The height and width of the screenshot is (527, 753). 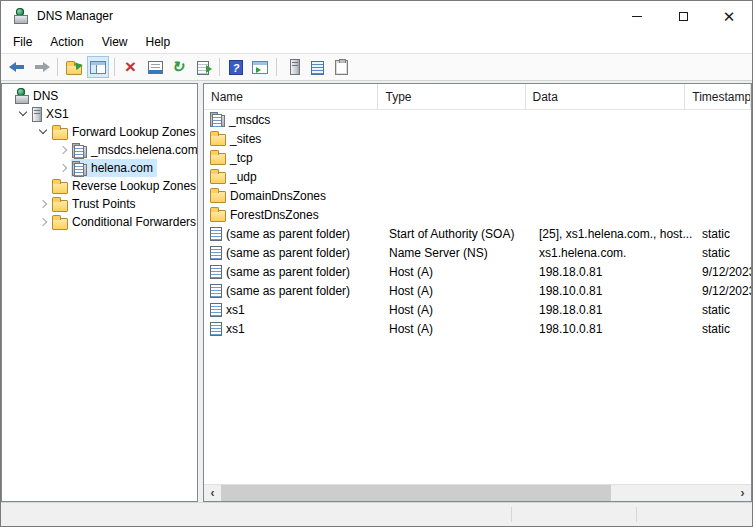 What do you see at coordinates (74, 67) in the screenshot?
I see `up-one-level-button` at bounding box center [74, 67].